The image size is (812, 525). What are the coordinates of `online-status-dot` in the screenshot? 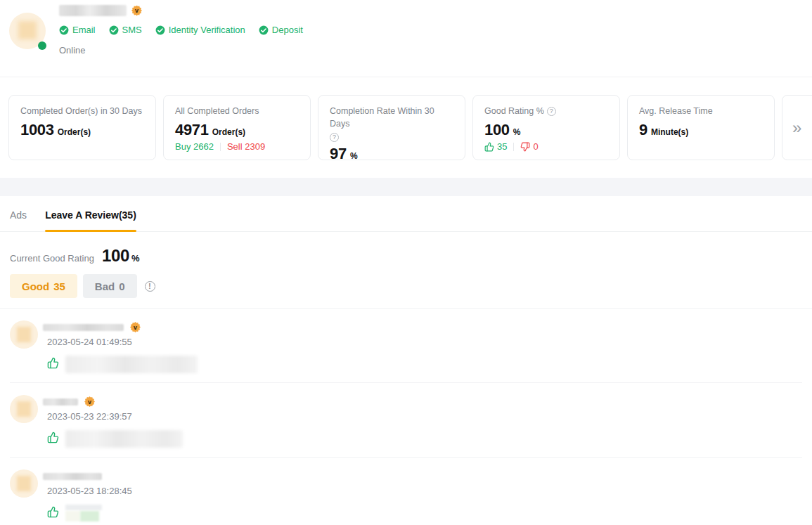 It's located at (42, 46).